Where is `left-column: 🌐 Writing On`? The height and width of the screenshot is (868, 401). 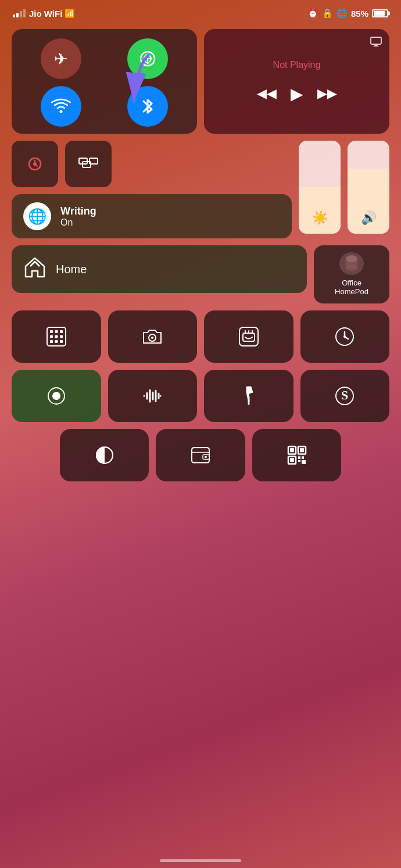 left-column: 🌐 Writing On is located at coordinates (152, 190).